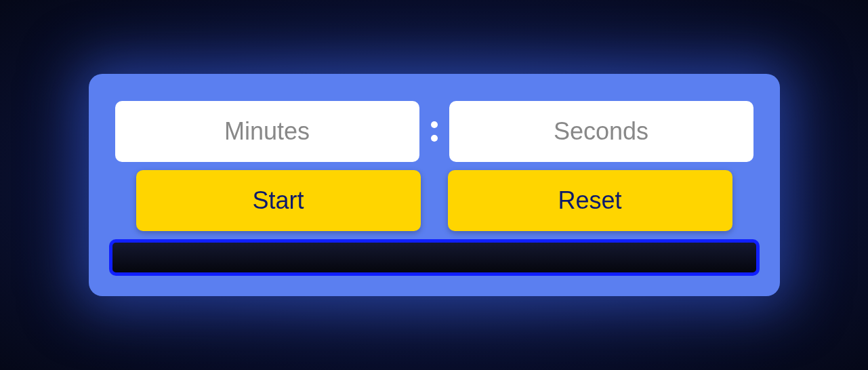  I want to click on timer-display, so click(434, 258).